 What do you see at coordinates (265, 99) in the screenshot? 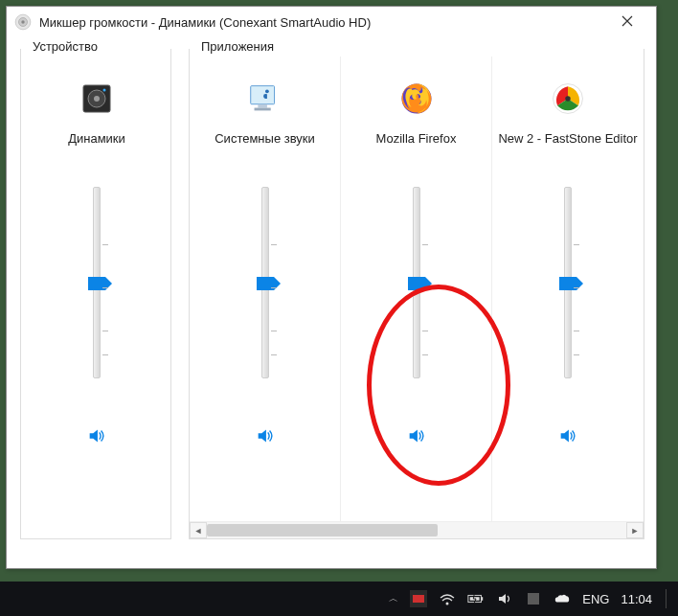
I see `system-sounds-icon` at bounding box center [265, 99].